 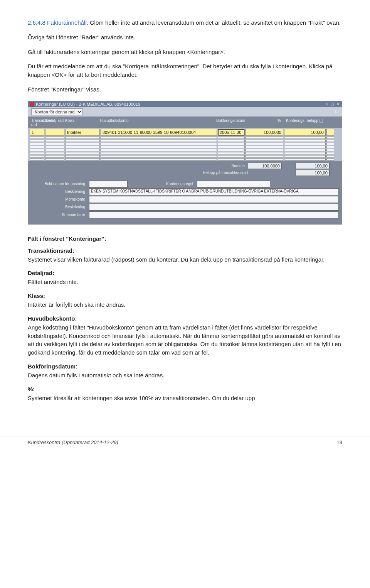 I want to click on label-momskonto: Momskonto, so click(x=59, y=199).